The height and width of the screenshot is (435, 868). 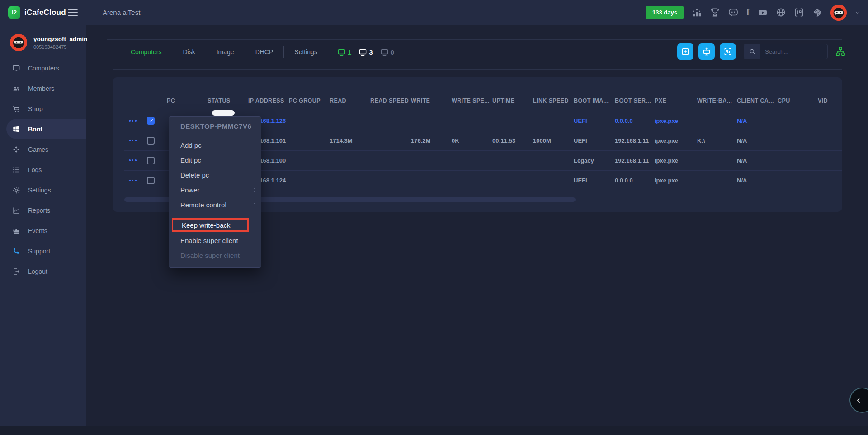 I want to click on facebook-icon: f, so click(x=748, y=13).